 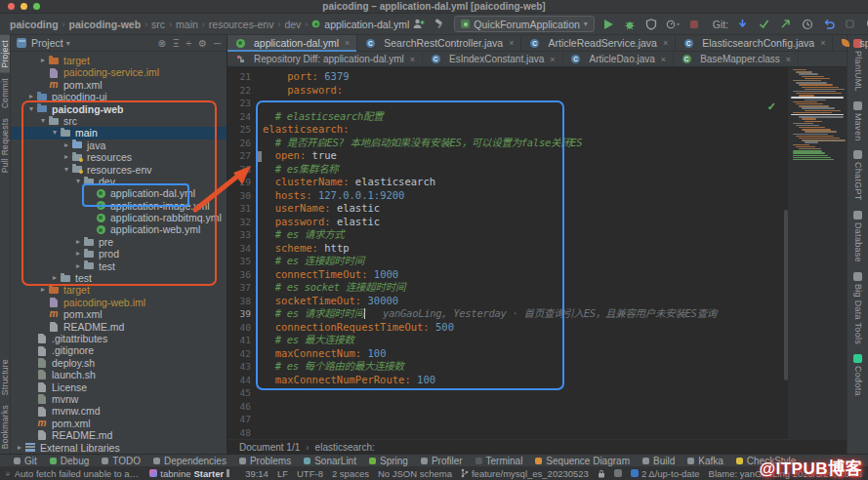 I want to click on toolwindow-button-sonarlint: SonarLint, so click(x=330, y=460).